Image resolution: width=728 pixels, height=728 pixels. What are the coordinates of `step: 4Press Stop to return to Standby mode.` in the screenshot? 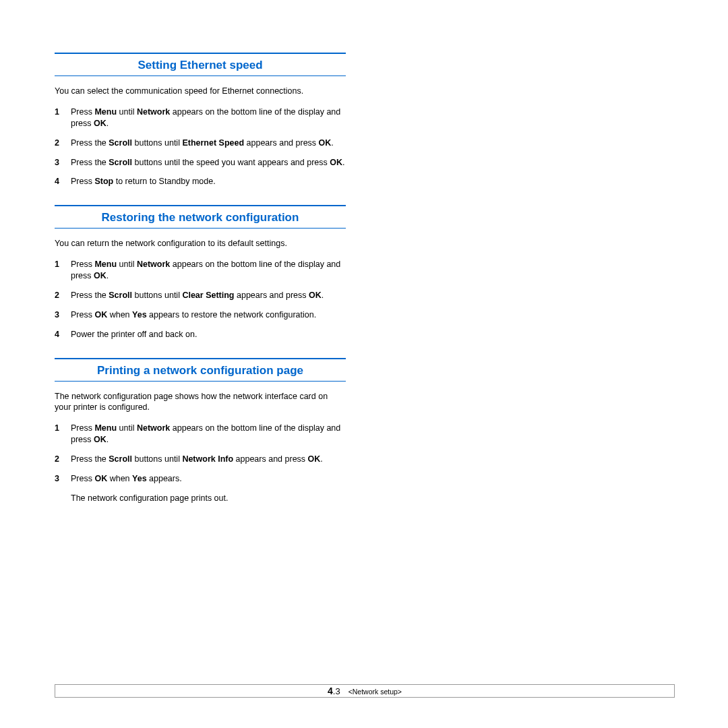 It's located at (200, 182).